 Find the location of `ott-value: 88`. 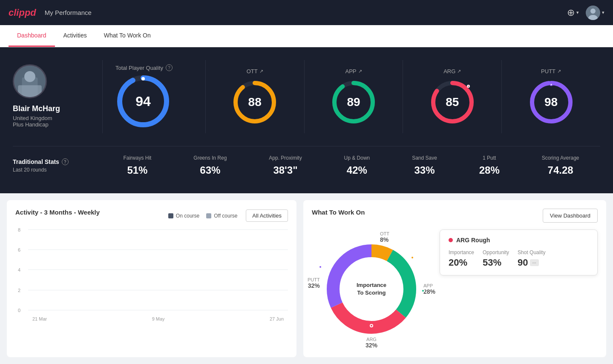

ott-value: 88 is located at coordinates (255, 102).